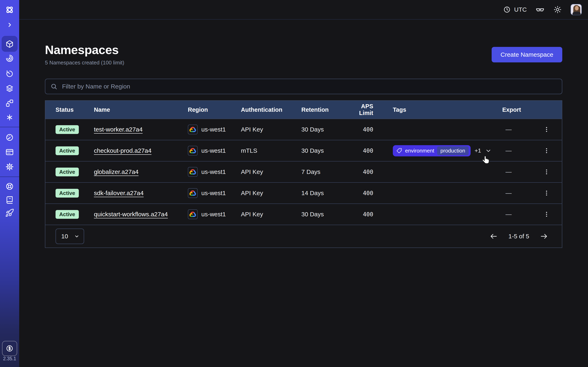 The height and width of the screenshot is (367, 588). Describe the element at coordinates (448, 110) in the screenshot. I see `col-tags: Tags` at that location.